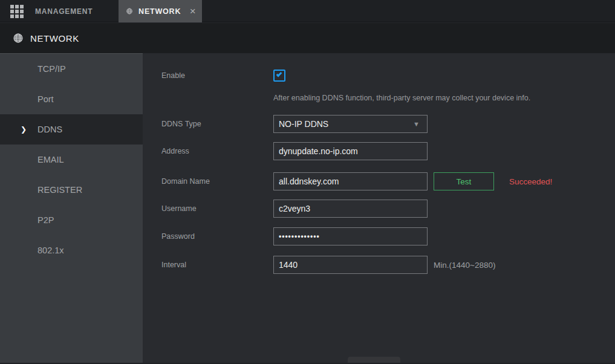 This screenshot has width=615, height=364. I want to click on ddns-type-value: NO-IP DDNS, so click(304, 124).